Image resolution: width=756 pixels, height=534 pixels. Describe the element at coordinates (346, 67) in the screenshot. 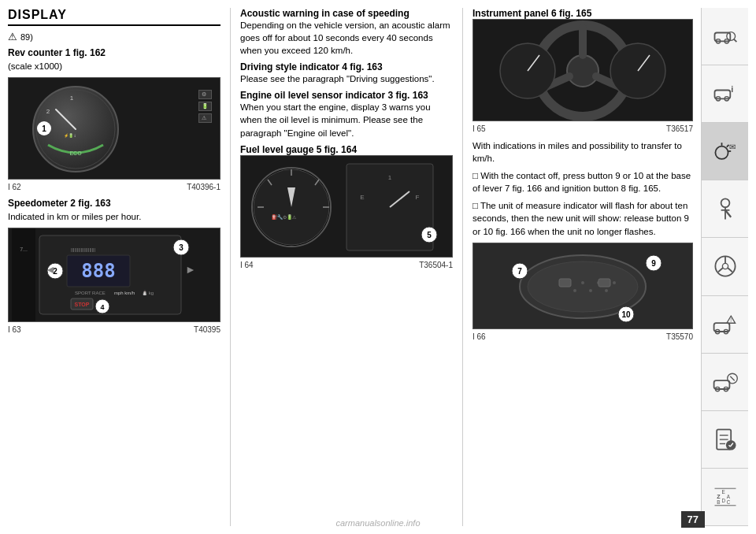

I see `driving-style-heading: Driving style indicator 4 fig. 163` at that location.